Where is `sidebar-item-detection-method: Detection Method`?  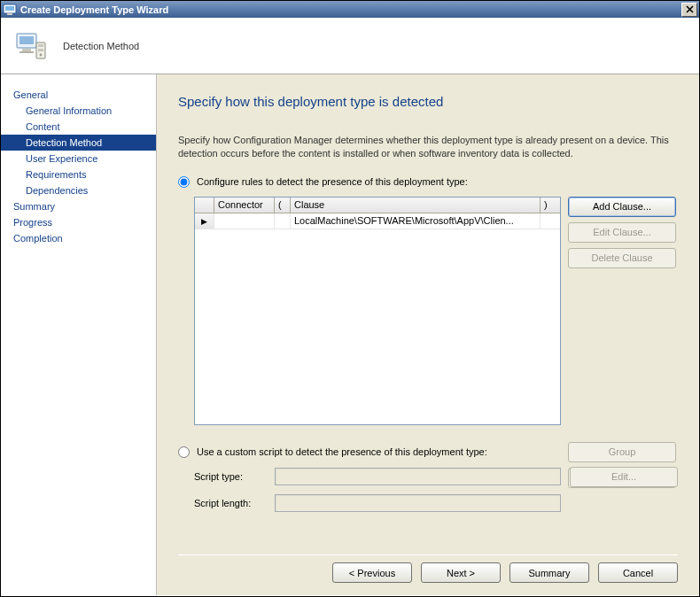 sidebar-item-detection-method: Detection Method is located at coordinates (78, 143).